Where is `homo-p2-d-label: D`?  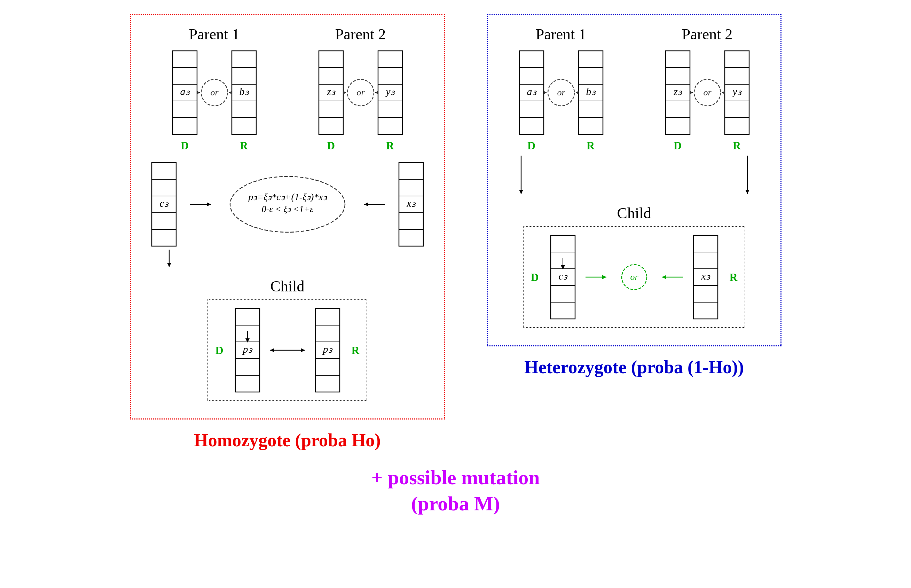 homo-p2-d-label: D is located at coordinates (331, 146).